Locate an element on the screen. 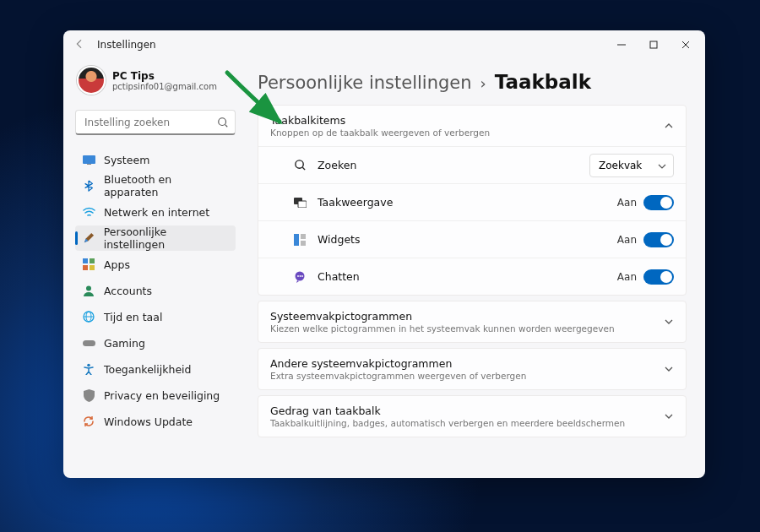 The width and height of the screenshot is (760, 532). breadcrumb-parent: Persoonlijke instellingen is located at coordinates (365, 83).